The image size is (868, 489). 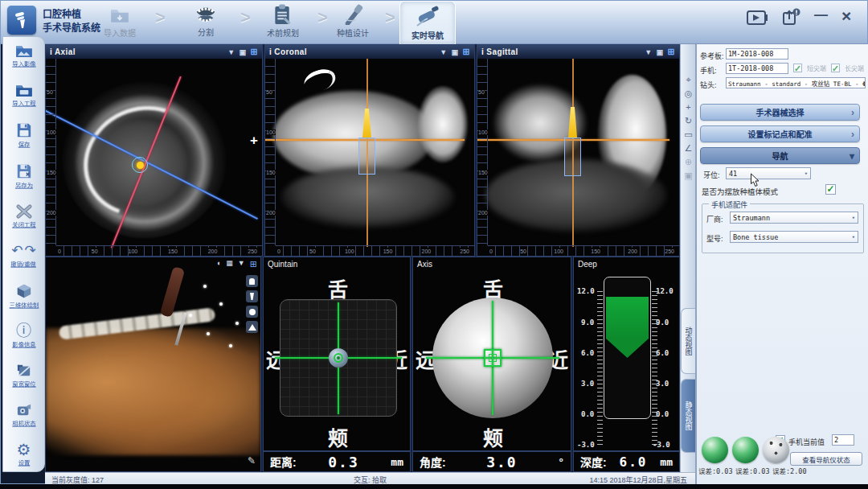 I want to click on sagittal-image: 50 100 150 200 050 100150 200250, so click(x=579, y=158).